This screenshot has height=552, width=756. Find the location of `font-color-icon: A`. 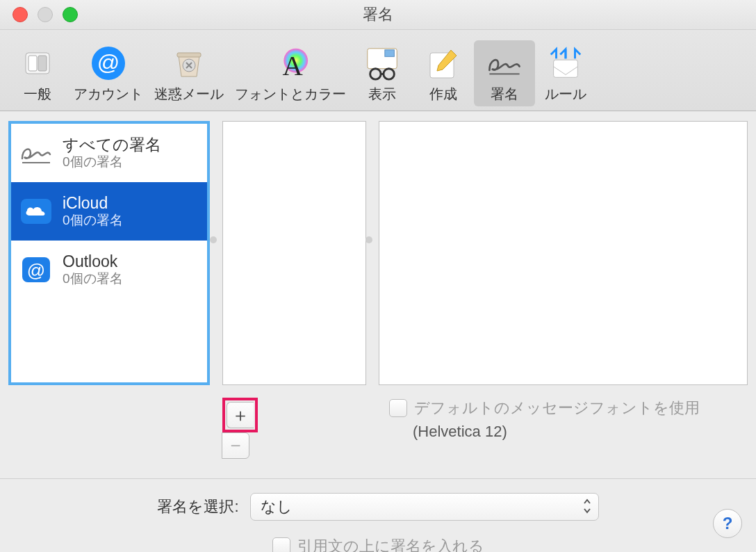

font-color-icon: A is located at coordinates (290, 63).